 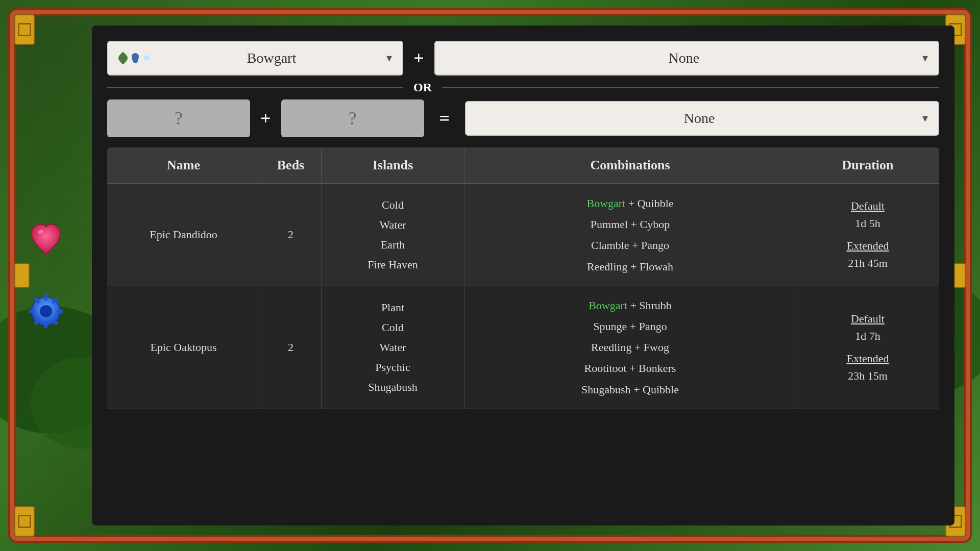 What do you see at coordinates (393, 307) in the screenshot?
I see `island-item: Plant` at bounding box center [393, 307].